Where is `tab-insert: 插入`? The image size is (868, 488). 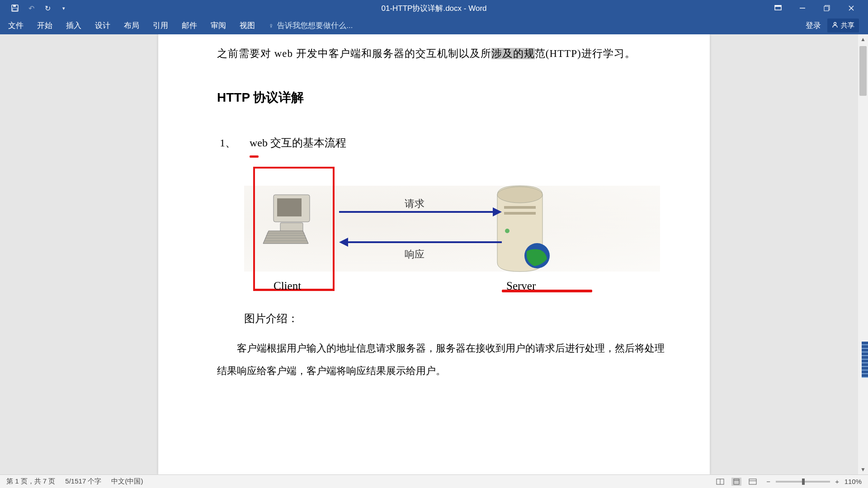
tab-insert: 插入 is located at coordinates (74, 25).